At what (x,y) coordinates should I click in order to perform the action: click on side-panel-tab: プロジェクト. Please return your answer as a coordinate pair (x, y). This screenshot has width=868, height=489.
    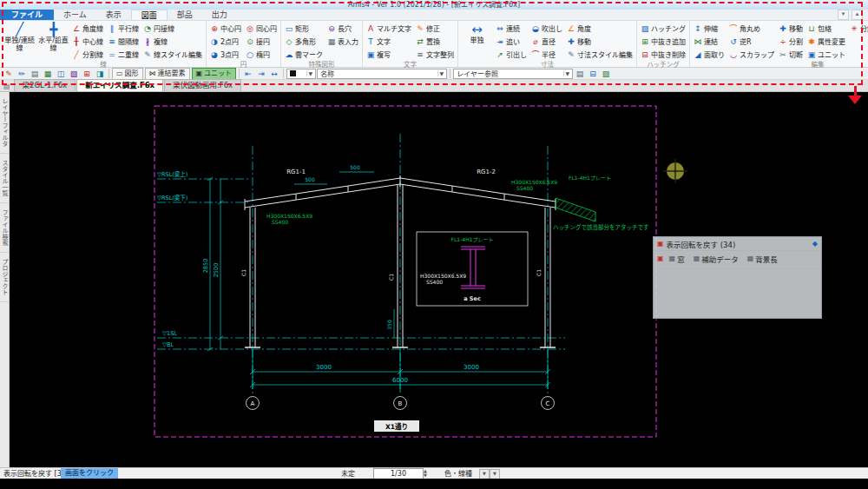
    Looking at the image, I should click on (4, 278).